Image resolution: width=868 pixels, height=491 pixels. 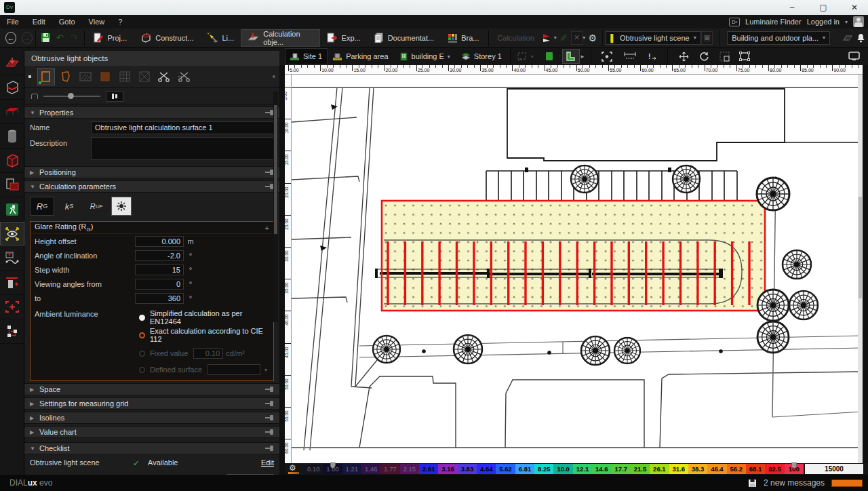 What do you see at coordinates (525, 469) in the screenshot?
I see `colorbar-segment: 6.81` at bounding box center [525, 469].